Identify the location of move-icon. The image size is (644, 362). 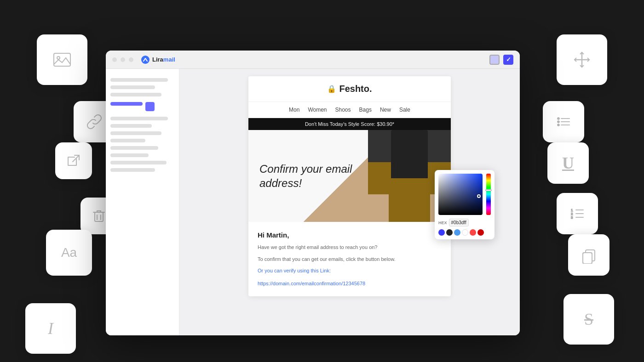
(582, 60).